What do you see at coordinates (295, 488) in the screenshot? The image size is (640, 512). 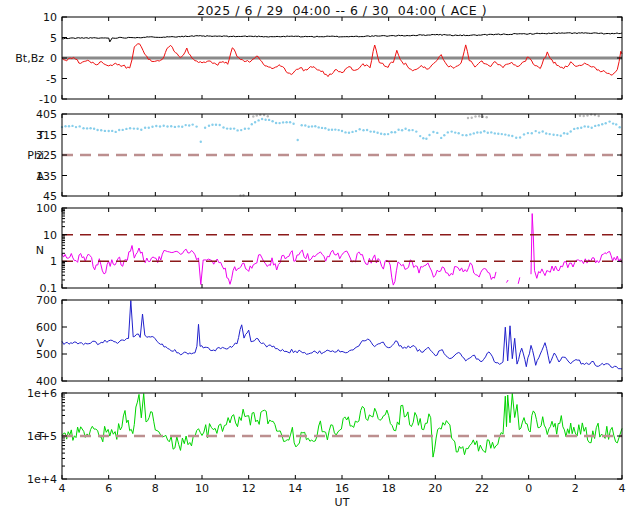 I see `xtick-label: 14` at bounding box center [295, 488].